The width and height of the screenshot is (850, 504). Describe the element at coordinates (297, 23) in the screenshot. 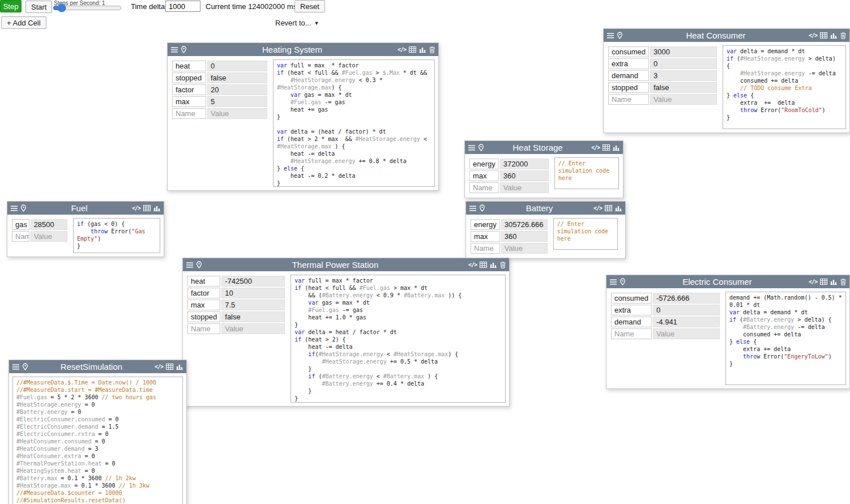

I see `revert-dropdown: Revert to... ▼` at that location.